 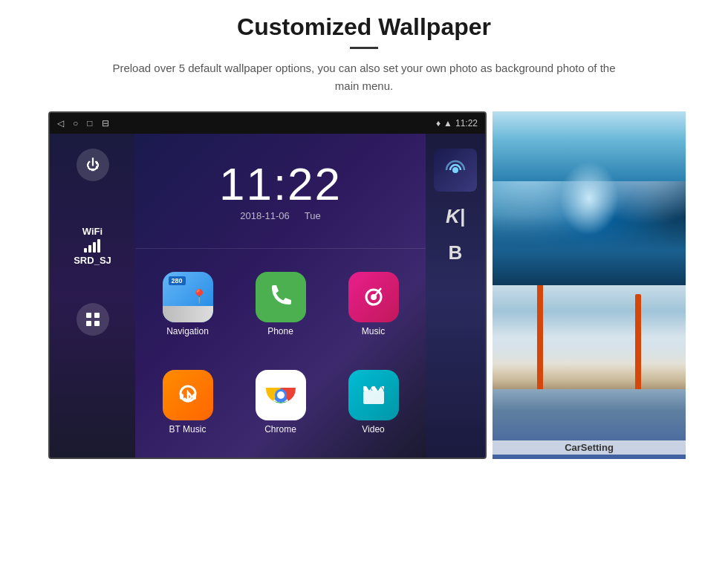 What do you see at coordinates (589, 198) in the screenshot?
I see `ice-glow` at bounding box center [589, 198].